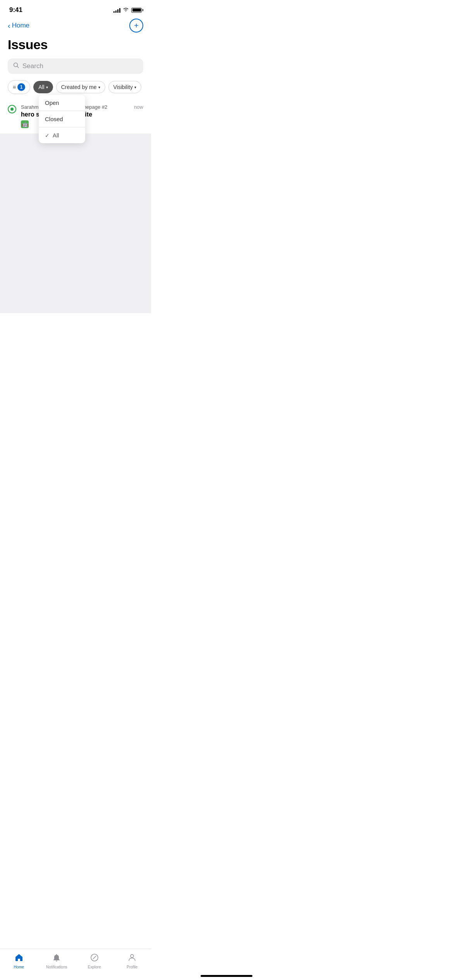  Describe the element at coordinates (136, 10) in the screenshot. I see `battery-icon` at that location.